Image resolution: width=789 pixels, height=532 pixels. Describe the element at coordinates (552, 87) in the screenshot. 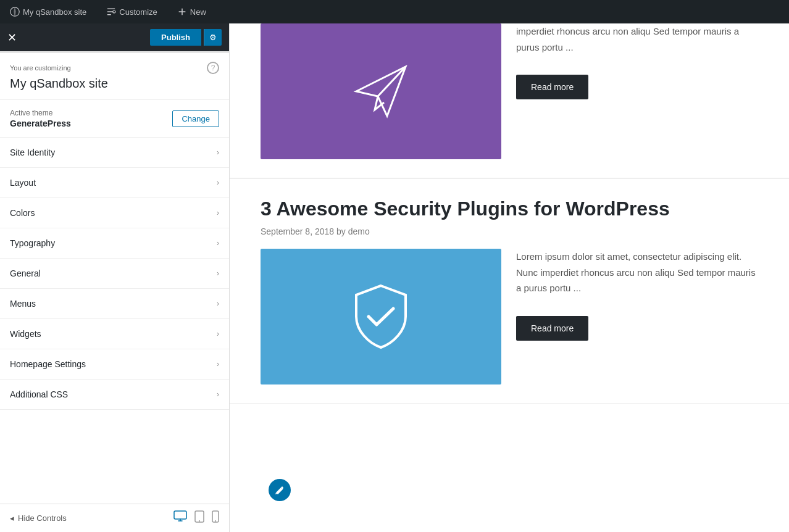

I see `partial-post-read-more: Read more` at that location.